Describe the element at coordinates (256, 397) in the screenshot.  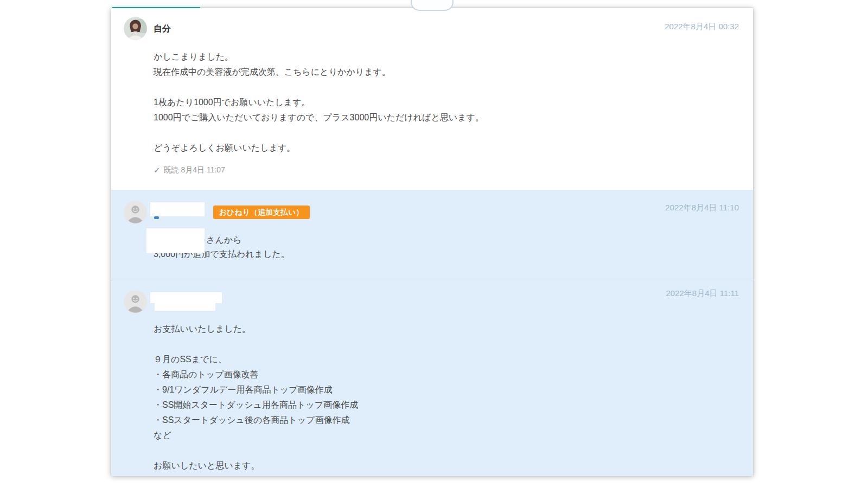
I see `message-body: お支払いいたしました。 ９月のSSまでに、 ・各商品のトップ画像改善 ・9/1ワ…` at that location.